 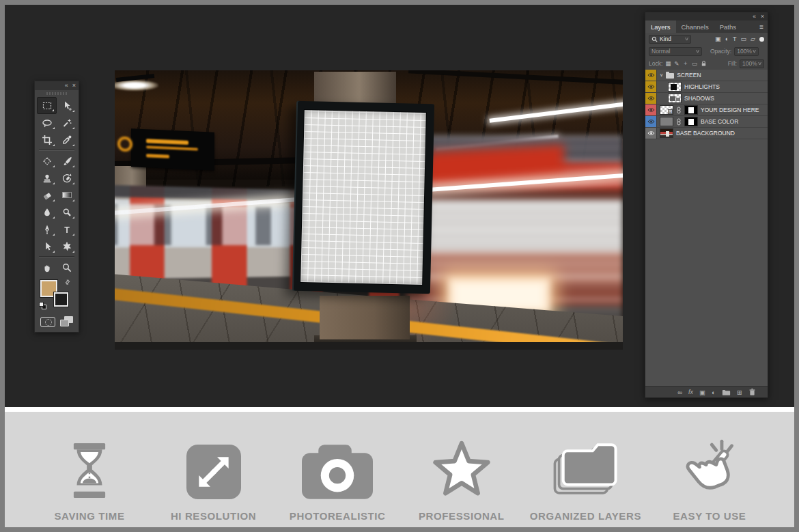 I want to click on smart-object-thumbnail: ▤, so click(x=667, y=110).